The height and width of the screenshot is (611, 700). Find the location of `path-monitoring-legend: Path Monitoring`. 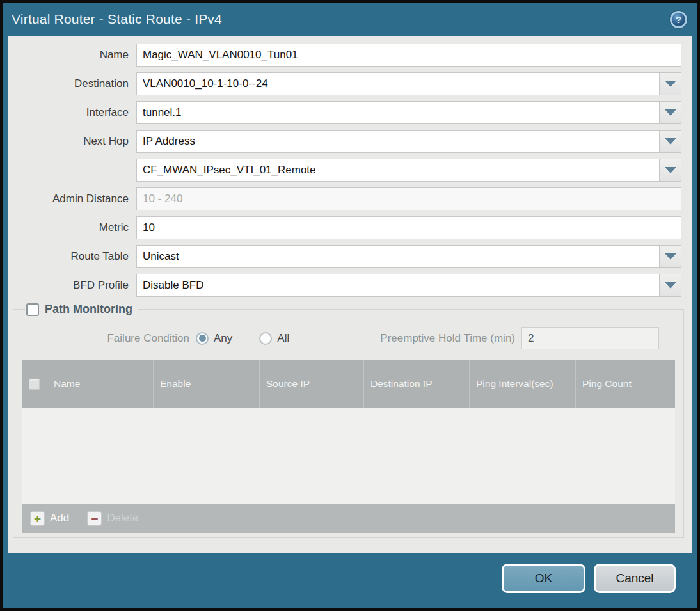

path-monitoring-legend: Path Monitoring is located at coordinates (81, 310).